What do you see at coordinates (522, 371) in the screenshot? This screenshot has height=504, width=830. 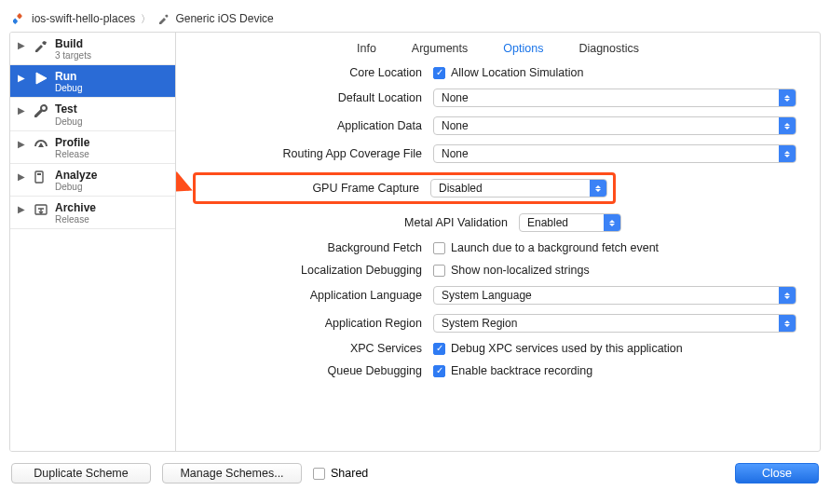 I see `queue-debugging-checkbox-label: Enable backtrace recording` at bounding box center [522, 371].